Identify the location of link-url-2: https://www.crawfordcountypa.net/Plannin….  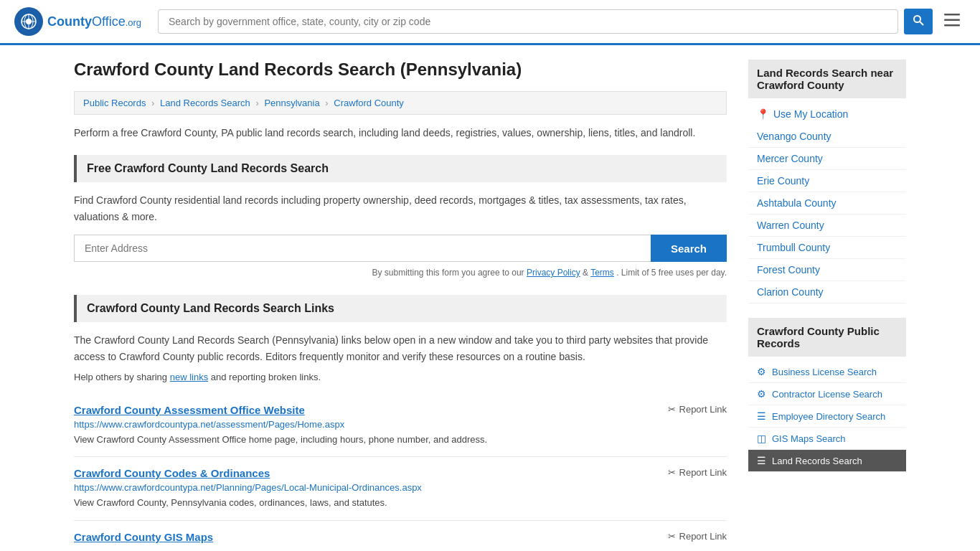
(400, 488).